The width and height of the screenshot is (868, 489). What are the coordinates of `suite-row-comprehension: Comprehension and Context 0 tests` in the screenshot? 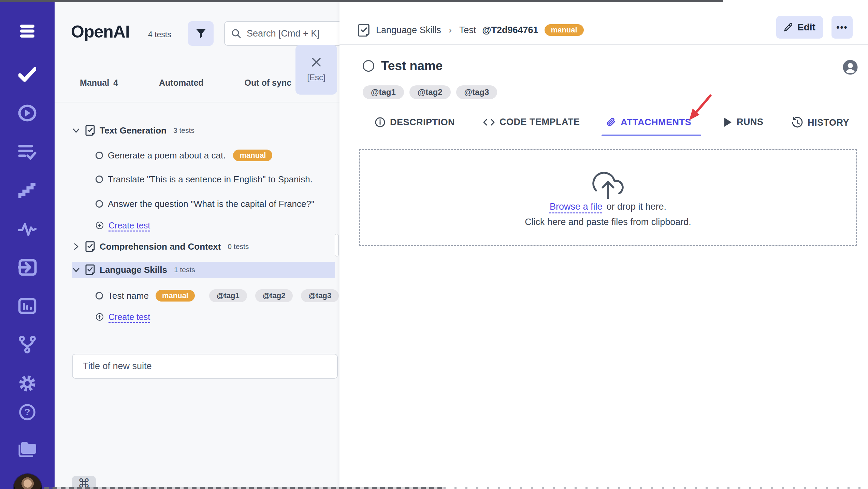 It's located at (160, 247).